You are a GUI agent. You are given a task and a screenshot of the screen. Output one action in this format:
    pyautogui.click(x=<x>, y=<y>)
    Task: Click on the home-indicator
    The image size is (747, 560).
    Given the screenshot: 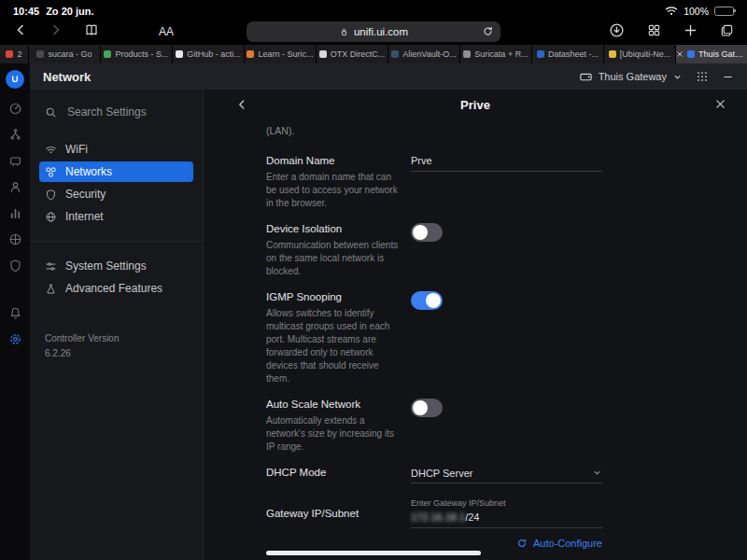 What is the action you would take?
    pyautogui.click(x=374, y=553)
    